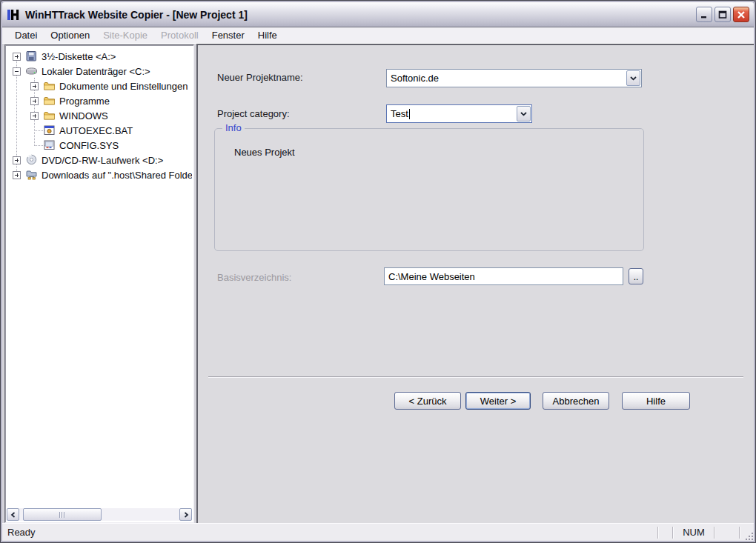 The width and height of the screenshot is (756, 543). Describe the element at coordinates (704, 15) in the screenshot. I see `minimize-button` at that location.